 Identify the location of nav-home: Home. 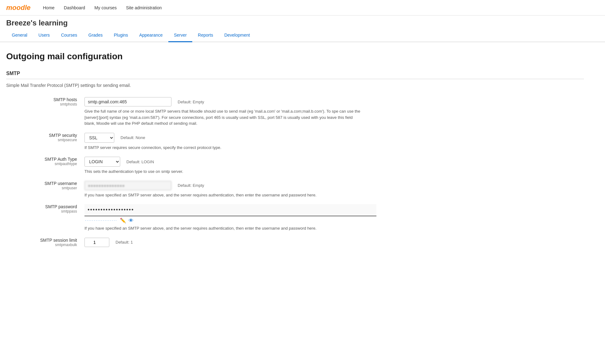
(48, 8).